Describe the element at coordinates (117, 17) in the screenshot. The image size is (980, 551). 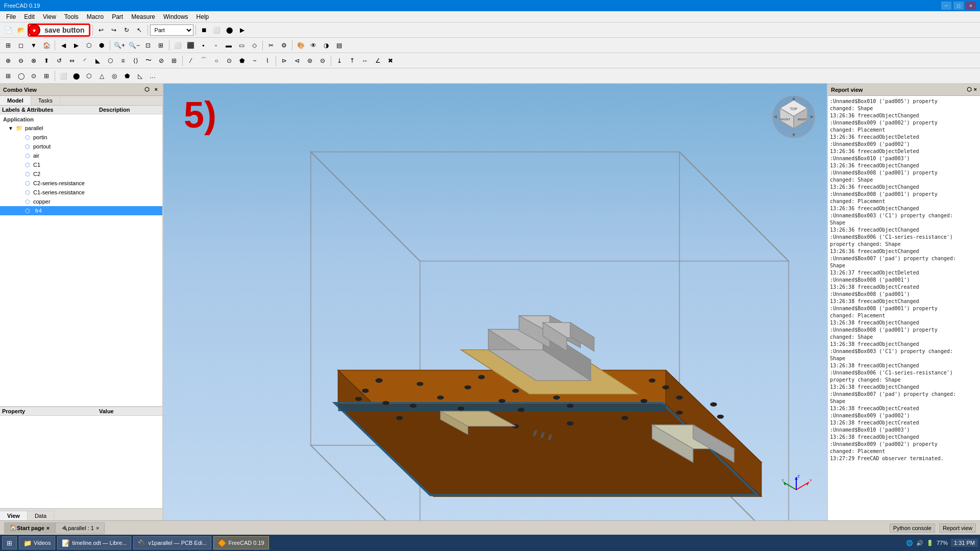
I see `menu-part: Part` at that location.